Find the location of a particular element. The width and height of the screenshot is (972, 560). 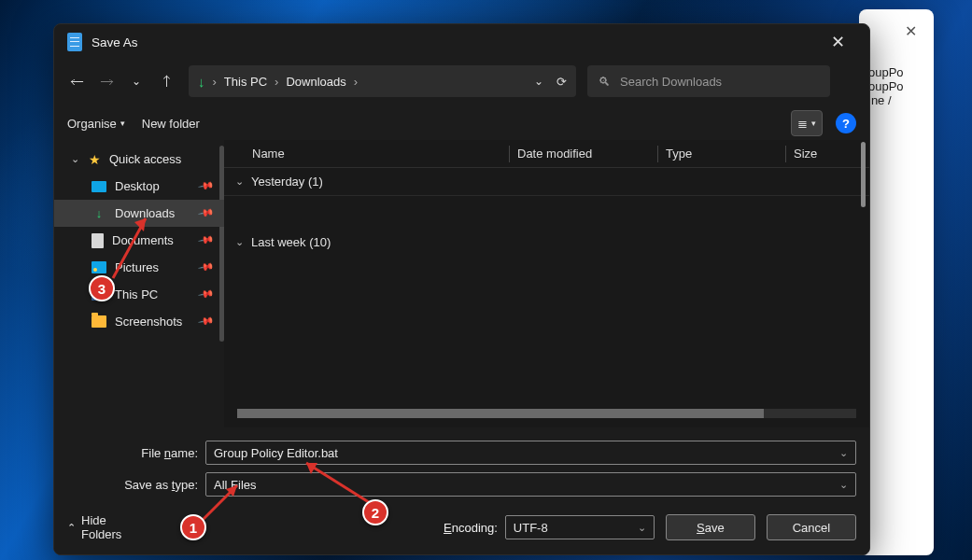

search-icon: 🔍︎ is located at coordinates (605, 82).